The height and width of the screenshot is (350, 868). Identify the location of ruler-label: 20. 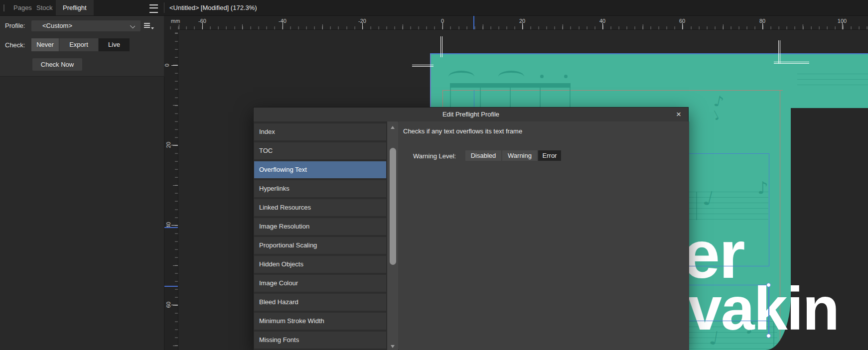
(168, 145).